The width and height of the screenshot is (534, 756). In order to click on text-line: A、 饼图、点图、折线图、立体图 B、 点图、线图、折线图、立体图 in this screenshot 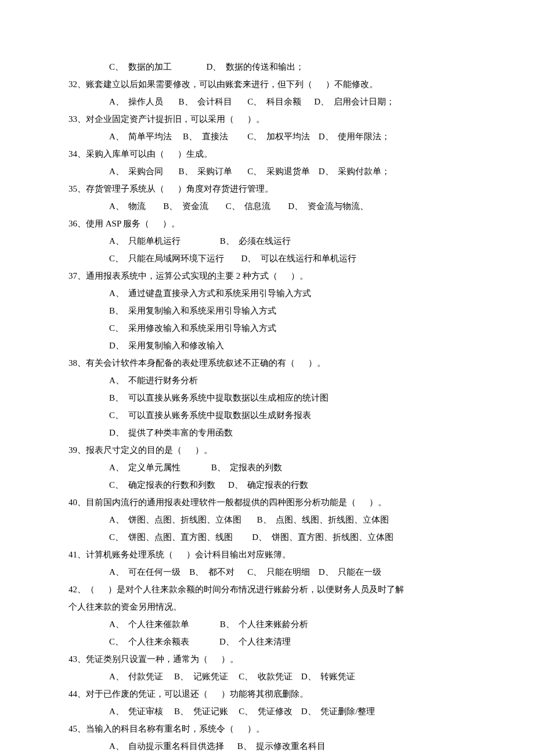, I will do `click(267, 520)`.